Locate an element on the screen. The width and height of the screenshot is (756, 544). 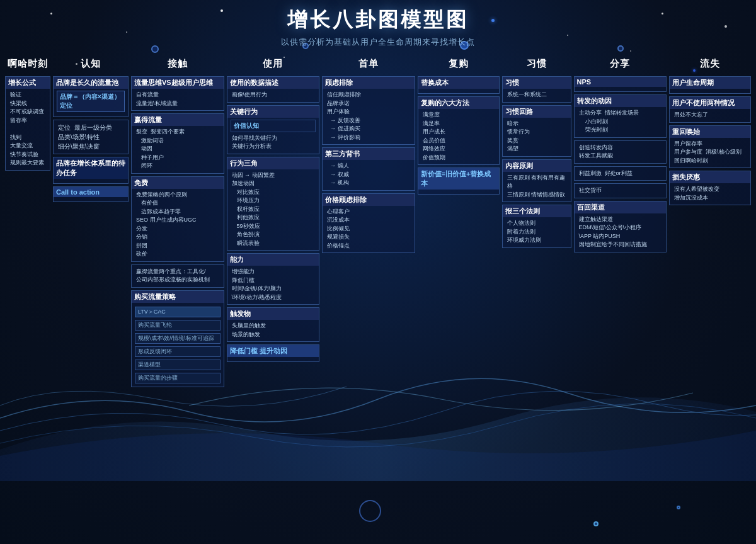
section-cta: Call to action is located at coordinates (91, 194).